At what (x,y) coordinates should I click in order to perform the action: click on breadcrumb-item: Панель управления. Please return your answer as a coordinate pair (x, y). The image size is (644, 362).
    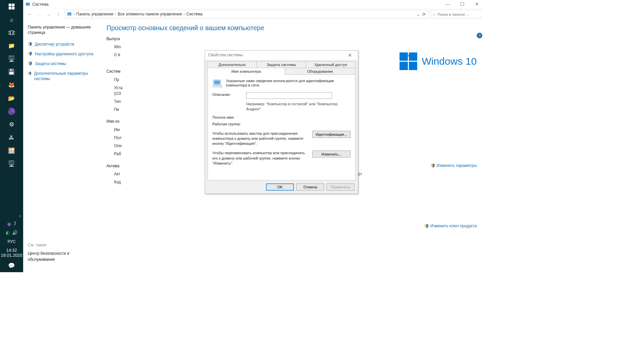
    Looking at the image, I should click on (95, 14).